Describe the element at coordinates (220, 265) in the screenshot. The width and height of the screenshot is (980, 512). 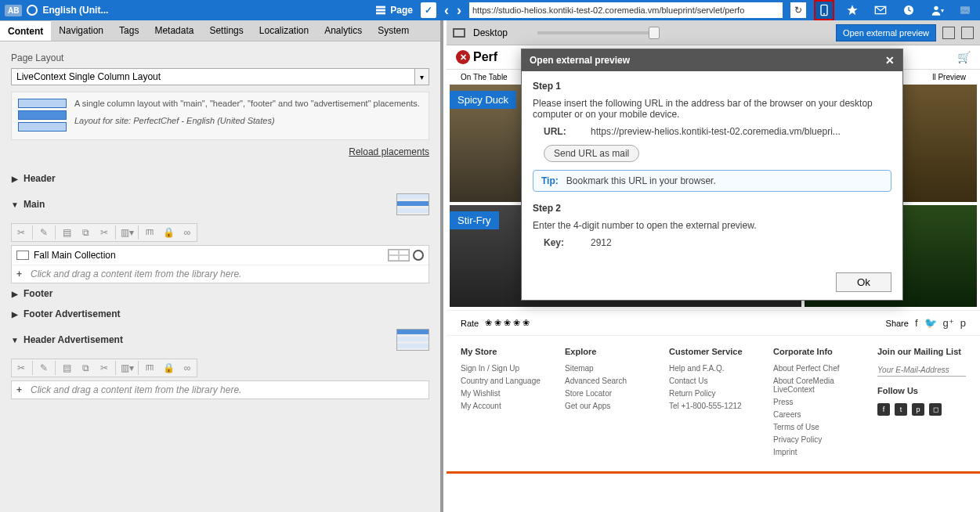
I see `main-placement: Fall Main Collection + Click and drag a …` at that location.